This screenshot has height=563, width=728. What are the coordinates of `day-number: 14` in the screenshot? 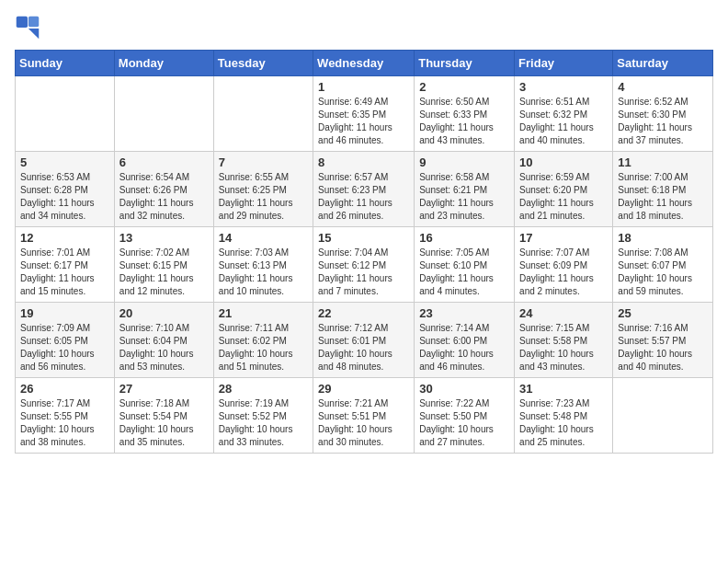 It's located at (263, 237).